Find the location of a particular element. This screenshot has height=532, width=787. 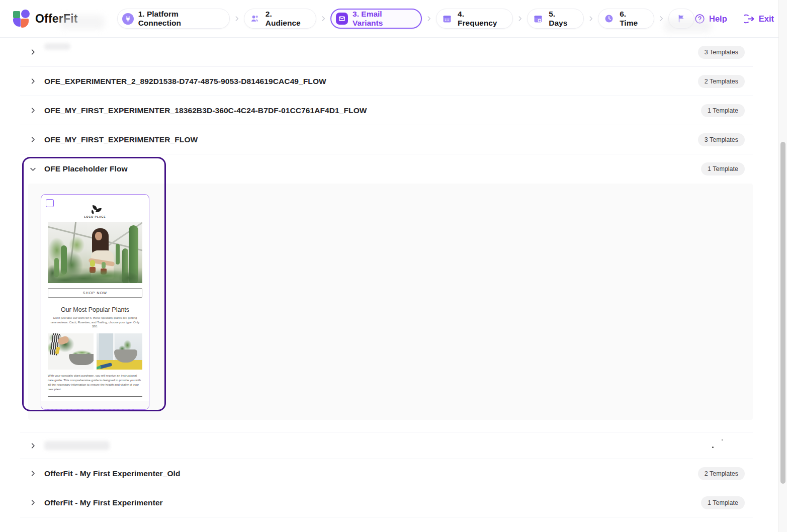

flow-row: OFE_MY_FIRST_EXPERIMENTER_FLOW 3 Templat… is located at coordinates (386, 140).